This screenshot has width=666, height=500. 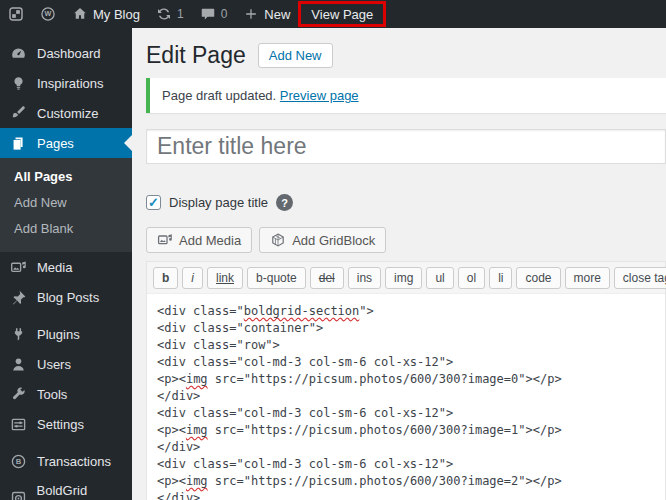 What do you see at coordinates (170, 14) in the screenshot?
I see `updates-item: 1` at bounding box center [170, 14].